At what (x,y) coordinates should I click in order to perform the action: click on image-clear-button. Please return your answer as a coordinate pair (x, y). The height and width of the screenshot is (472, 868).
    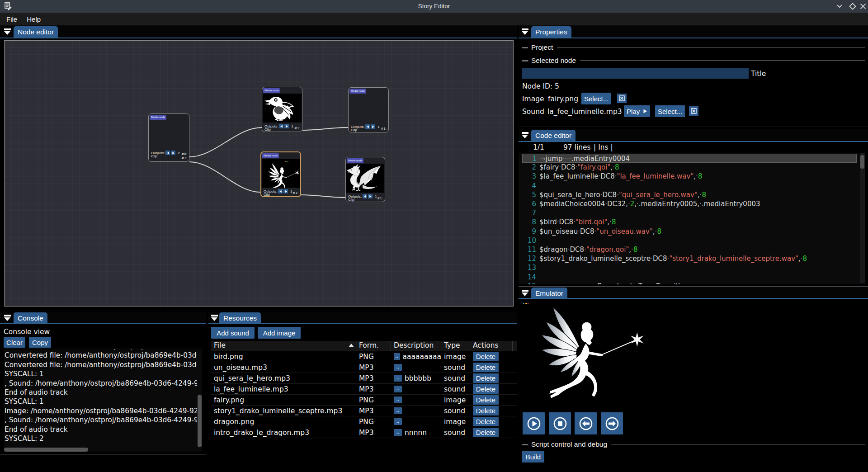
    Looking at the image, I should click on (622, 99).